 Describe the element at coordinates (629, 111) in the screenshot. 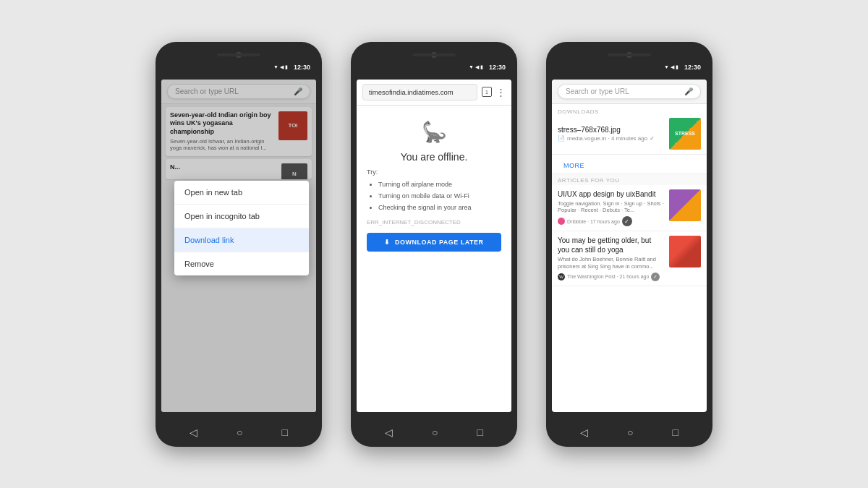

I see `downloads-label: Downloads` at that location.